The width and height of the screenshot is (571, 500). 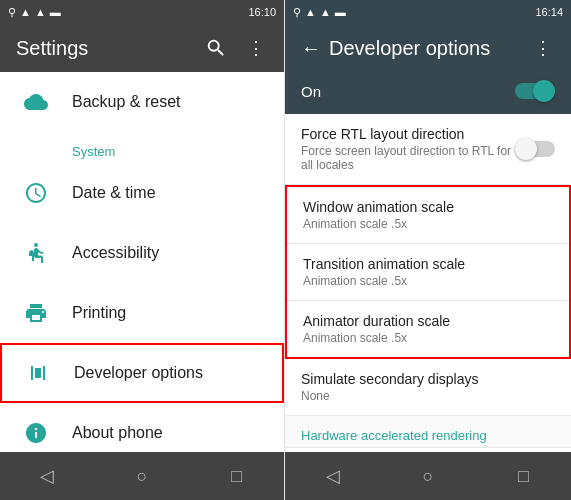 What do you see at coordinates (428, 379) in the screenshot?
I see `secondary-displays-title: Simulate secondary displays` at bounding box center [428, 379].